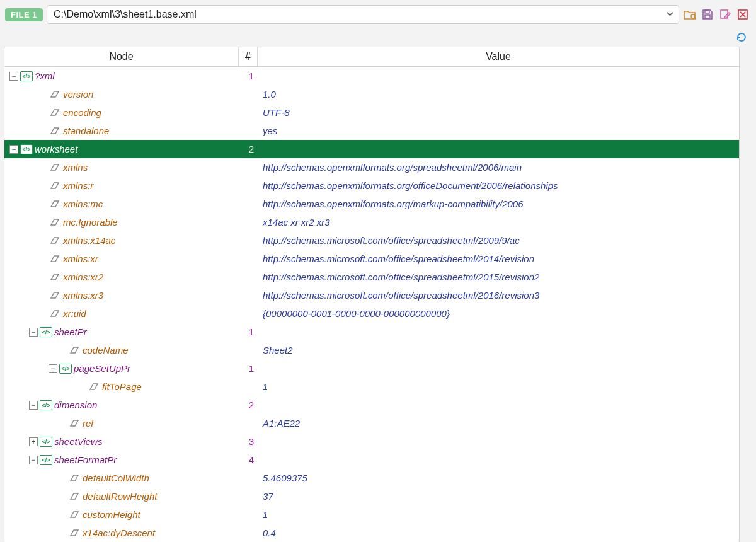 The image size is (756, 542). What do you see at coordinates (742, 37) in the screenshot?
I see `refresh-icon` at bounding box center [742, 37].